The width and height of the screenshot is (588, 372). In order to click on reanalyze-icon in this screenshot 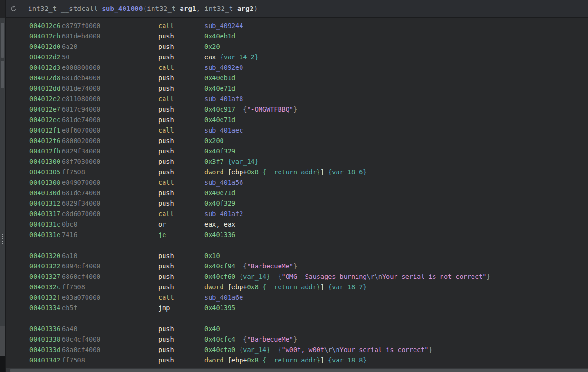, I will do `click(13, 9)`.